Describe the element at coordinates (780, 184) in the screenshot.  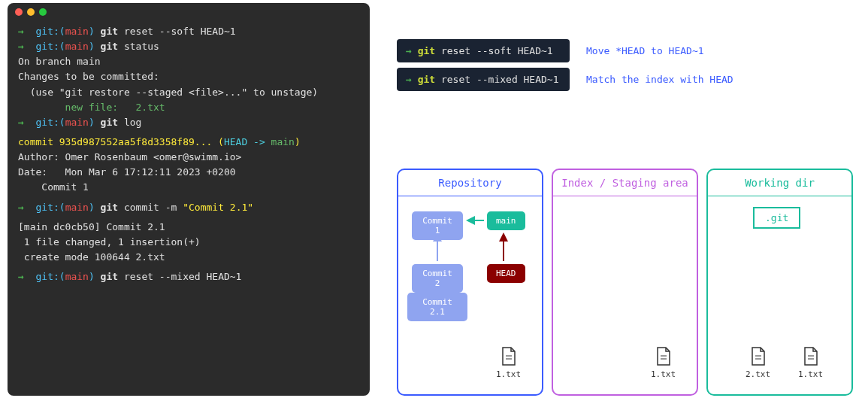
I see `panel-title: Working dir` at that location.